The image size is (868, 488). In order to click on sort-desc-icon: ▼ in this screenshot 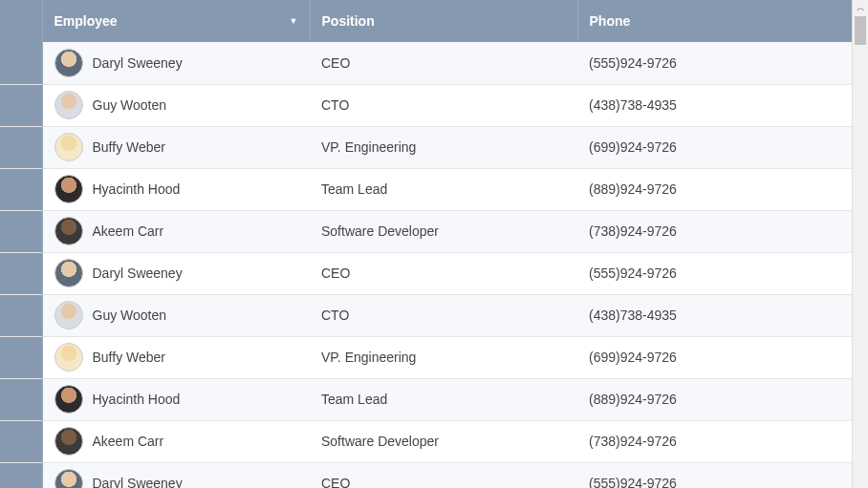, I will do `click(294, 21)`.